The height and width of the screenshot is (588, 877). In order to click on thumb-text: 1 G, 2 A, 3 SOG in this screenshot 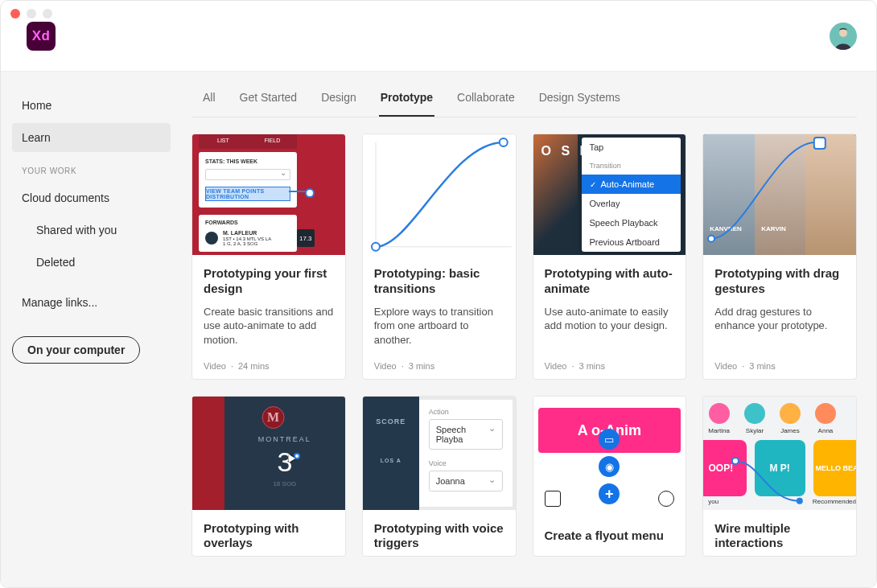, I will do `click(240, 244)`.